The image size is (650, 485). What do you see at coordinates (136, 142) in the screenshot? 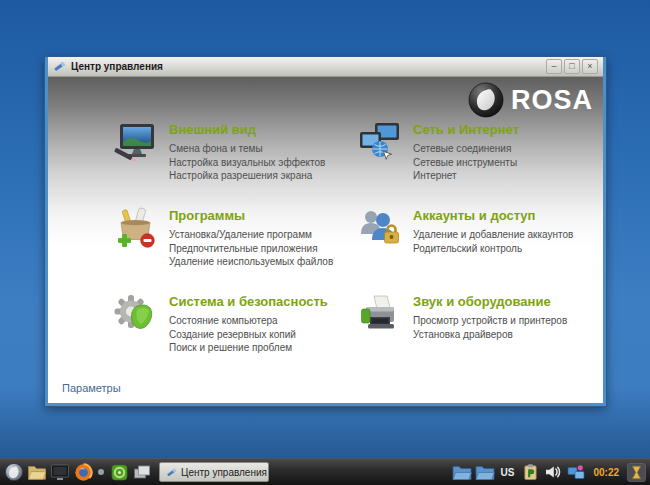
I see `appearance-icon` at bounding box center [136, 142].